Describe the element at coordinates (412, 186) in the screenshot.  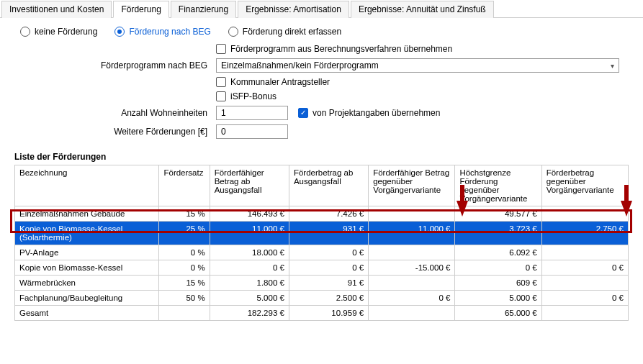
I see `col-betrag-vorgaenger: Förderfähiger Betrag gegenüber Vorgänger…` at that location.